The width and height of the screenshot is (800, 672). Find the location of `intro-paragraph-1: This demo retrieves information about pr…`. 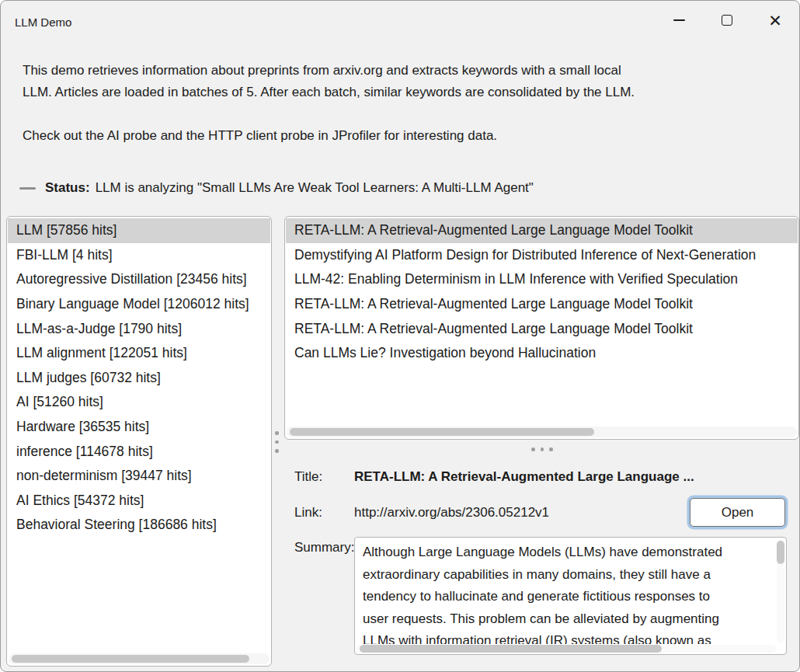

intro-paragraph-1: This demo retrieves information about pr… is located at coordinates (329, 82).